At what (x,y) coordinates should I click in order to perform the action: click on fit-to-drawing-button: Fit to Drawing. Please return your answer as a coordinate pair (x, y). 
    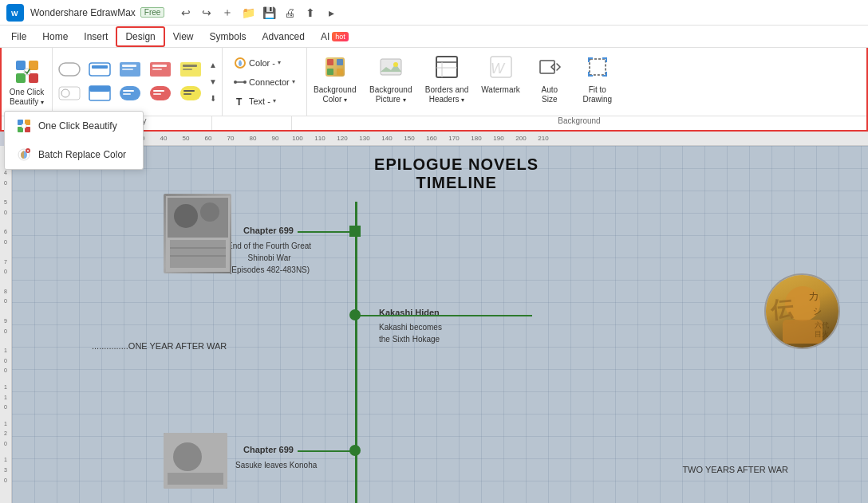
    Looking at the image, I should click on (598, 81).